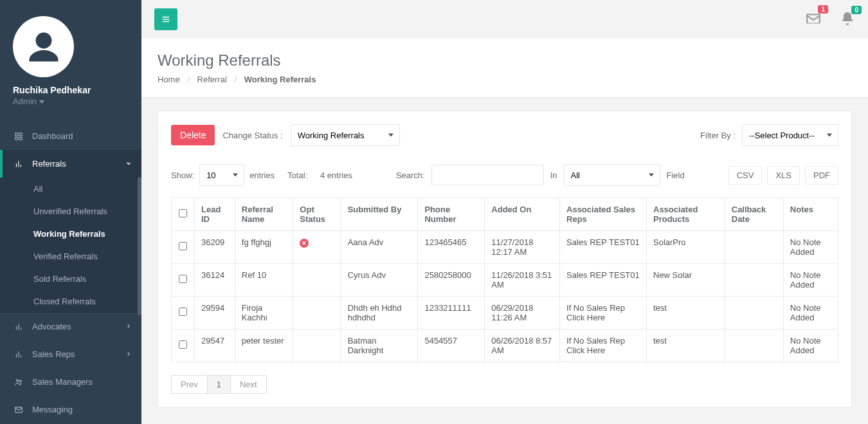 The image size is (868, 424). What do you see at coordinates (790, 135) in the screenshot?
I see `filter-by-select: --Select Product--` at bounding box center [790, 135].